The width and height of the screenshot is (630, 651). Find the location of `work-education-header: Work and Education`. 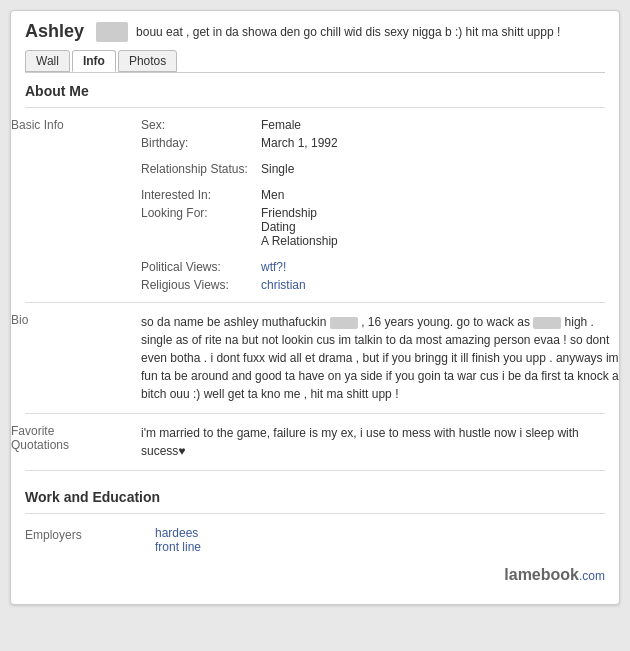

work-education-header: Work and Education is located at coordinates (315, 496).